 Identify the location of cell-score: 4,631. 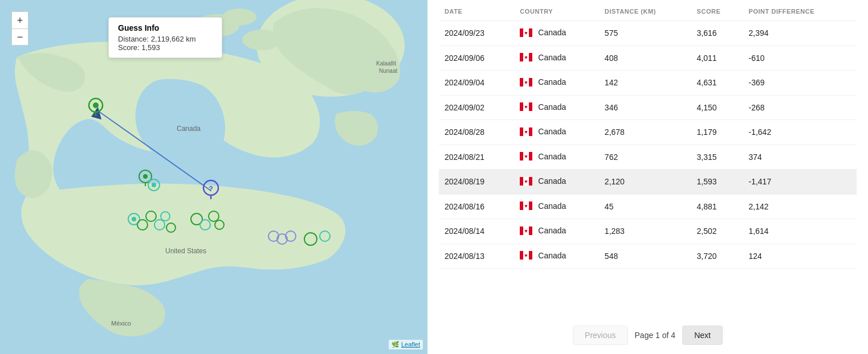
(717, 83).